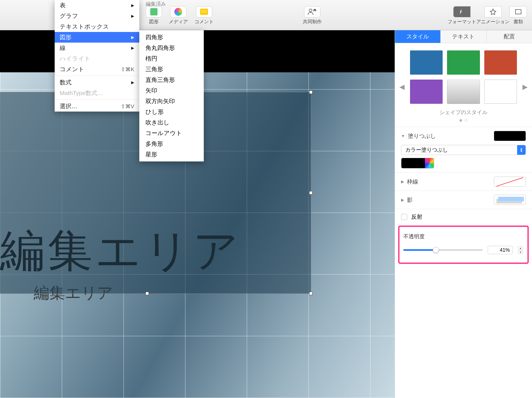 The height and width of the screenshot is (398, 532). What do you see at coordinates (204, 12) in the screenshot?
I see `comment-icon` at bounding box center [204, 12].